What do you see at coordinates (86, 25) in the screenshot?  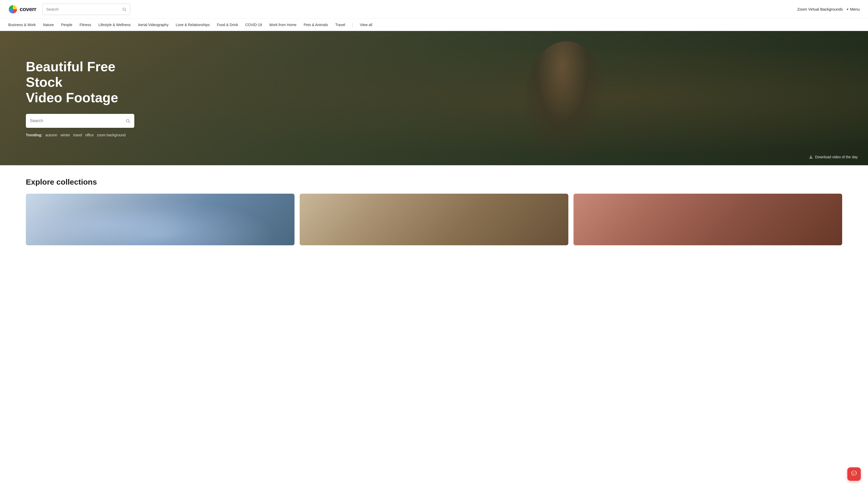 I see `nav-item-fitness: Fitness` at bounding box center [86, 25].